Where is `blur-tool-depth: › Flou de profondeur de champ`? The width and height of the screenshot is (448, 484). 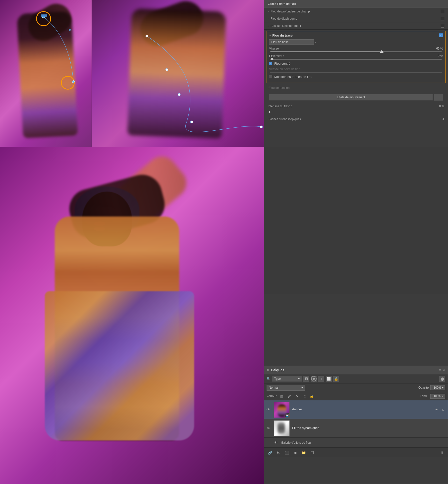 blur-tool-depth: › Flou de profondeur de champ is located at coordinates (356, 11).